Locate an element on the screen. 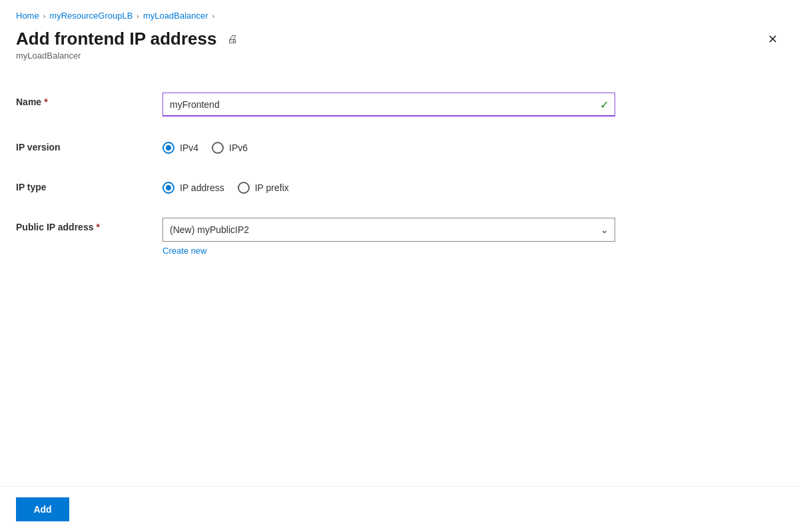 Image resolution: width=799 pixels, height=532 pixels. ip-version-row: IP version IPv4 IPv6 is located at coordinates (400, 147).